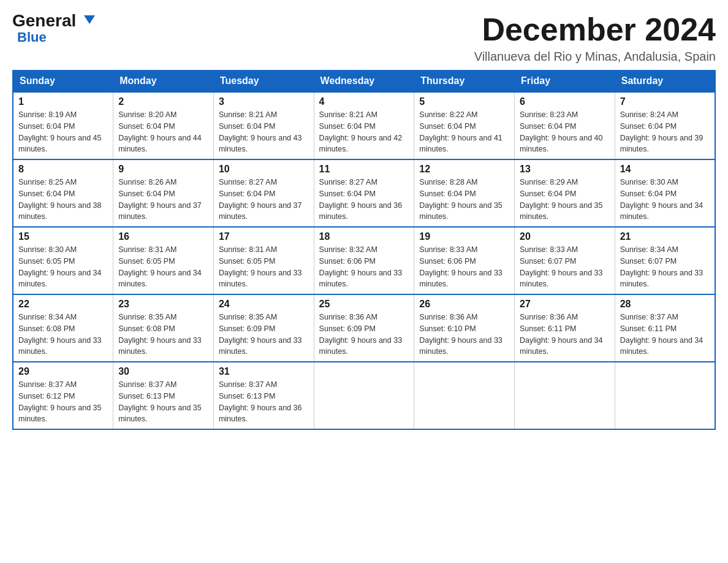 This screenshot has width=728, height=563. I want to click on logo-blue-text: Blue, so click(32, 37).